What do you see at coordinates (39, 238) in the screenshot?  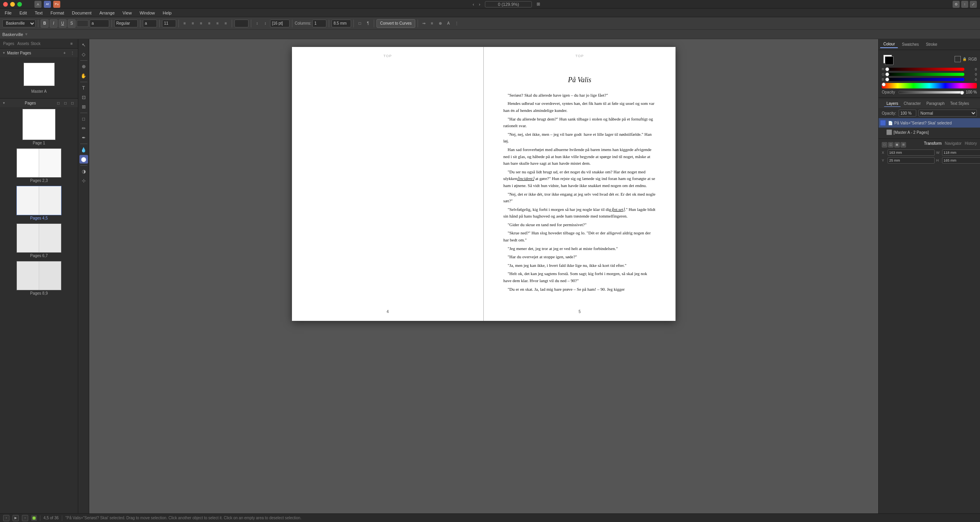 I see `pages-67-thumb` at bounding box center [39, 238].